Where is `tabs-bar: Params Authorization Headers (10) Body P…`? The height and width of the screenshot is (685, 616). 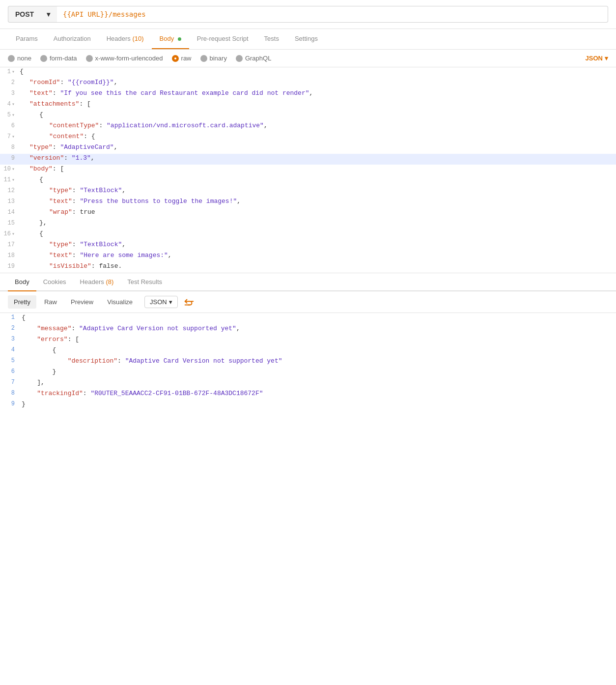
tabs-bar: Params Authorization Headers (10) Body P… is located at coordinates (308, 39).